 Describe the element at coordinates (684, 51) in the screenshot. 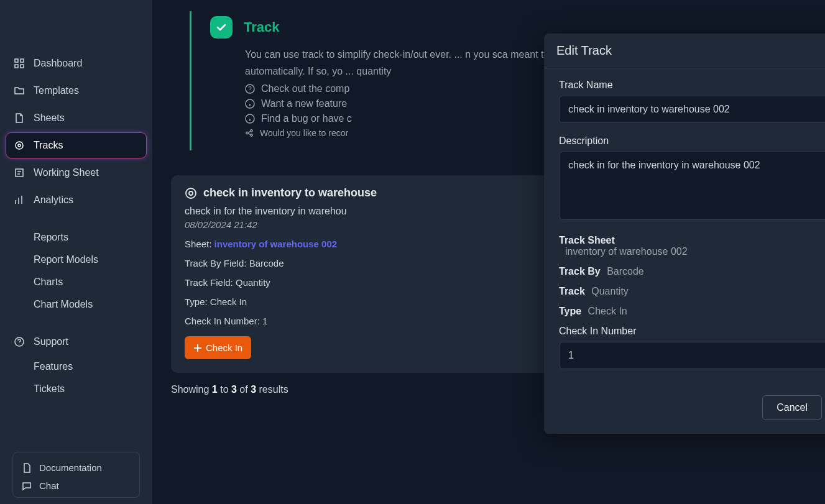

I see `modal-title: Edit Track` at that location.